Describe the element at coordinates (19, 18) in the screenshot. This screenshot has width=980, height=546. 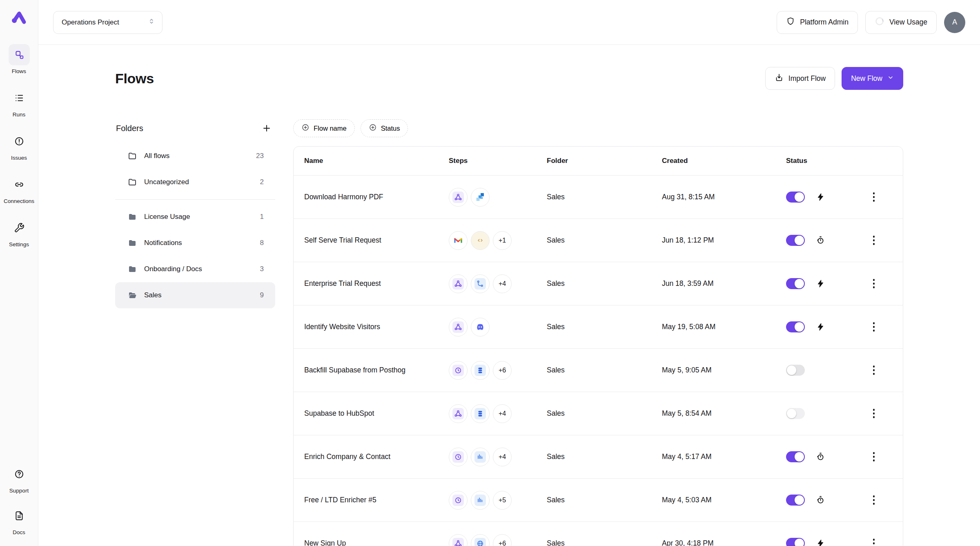
I see `app-logo-icon` at that location.